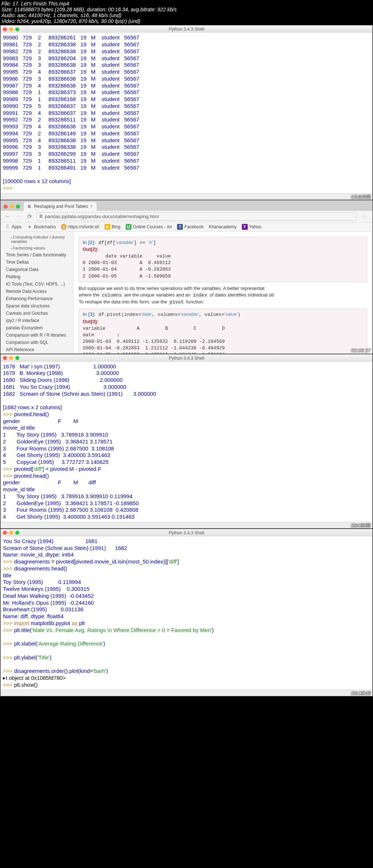 The width and height of the screenshot is (373, 868). Describe the element at coordinates (190, 227) in the screenshot. I see `bookmark-facebook: fFacebook` at that location.